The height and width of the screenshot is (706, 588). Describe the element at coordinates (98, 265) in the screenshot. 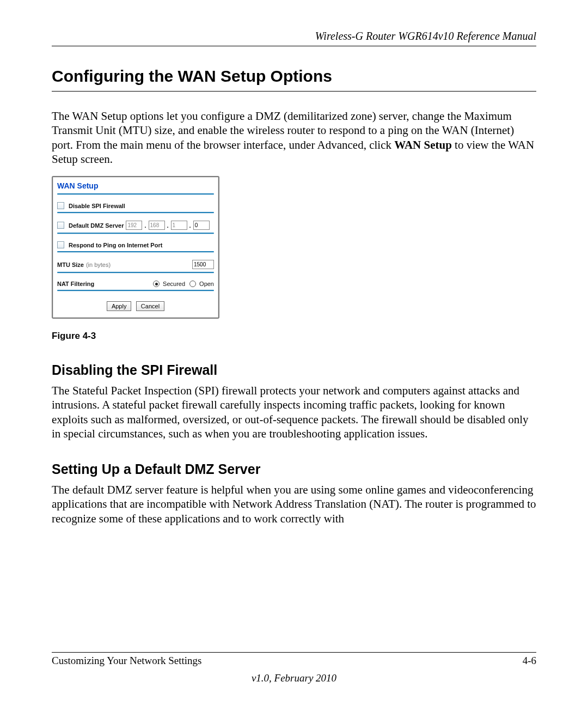

I see `mtu-units: (in bytes)` at that location.